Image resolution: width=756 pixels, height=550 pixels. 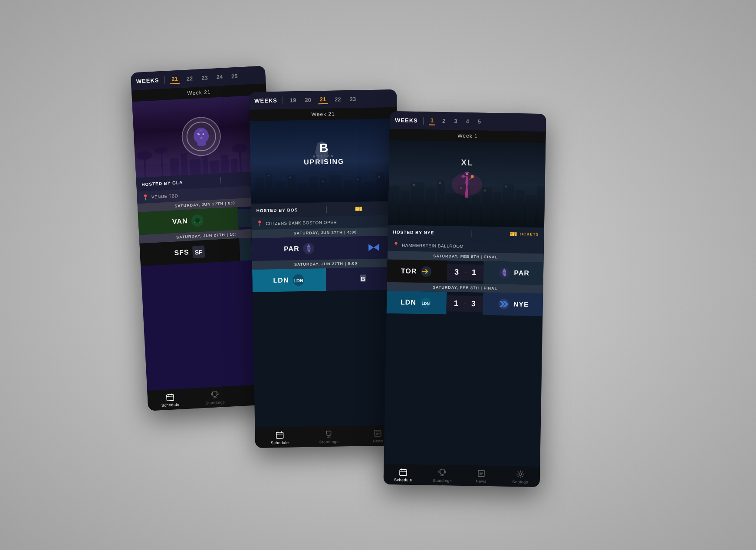 What do you see at coordinates (417, 302) in the screenshot?
I see `screen3-team3-cell: LDN LDN` at bounding box center [417, 302].